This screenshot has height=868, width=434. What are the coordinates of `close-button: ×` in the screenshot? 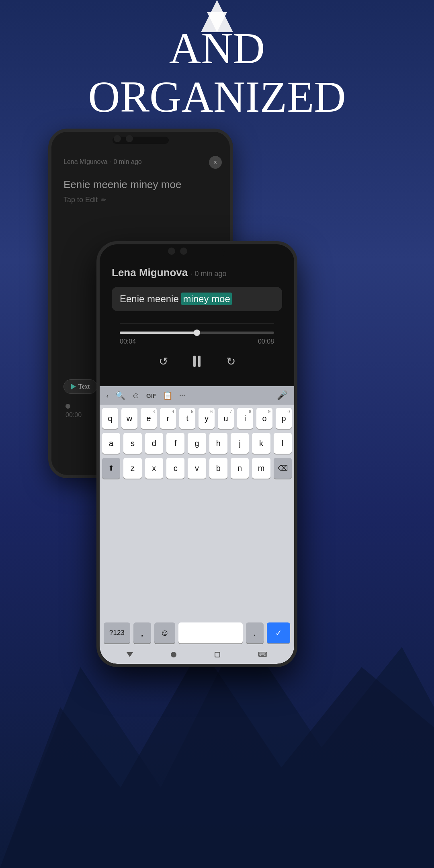 It's located at (215, 162).